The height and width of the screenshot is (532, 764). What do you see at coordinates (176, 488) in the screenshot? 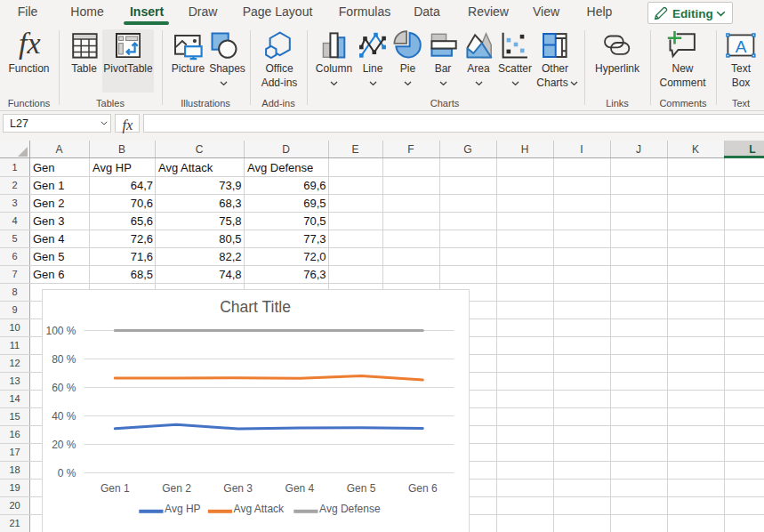
I see `svg-text: Gen 2` at bounding box center [176, 488].